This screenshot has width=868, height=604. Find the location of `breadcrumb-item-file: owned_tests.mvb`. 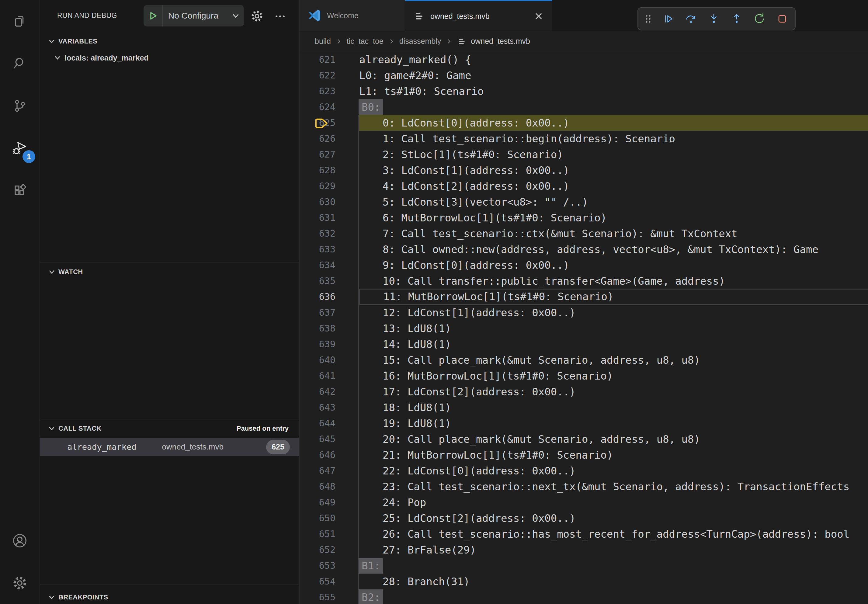

breadcrumb-item-file: owned_tests.mvb is located at coordinates (493, 42).